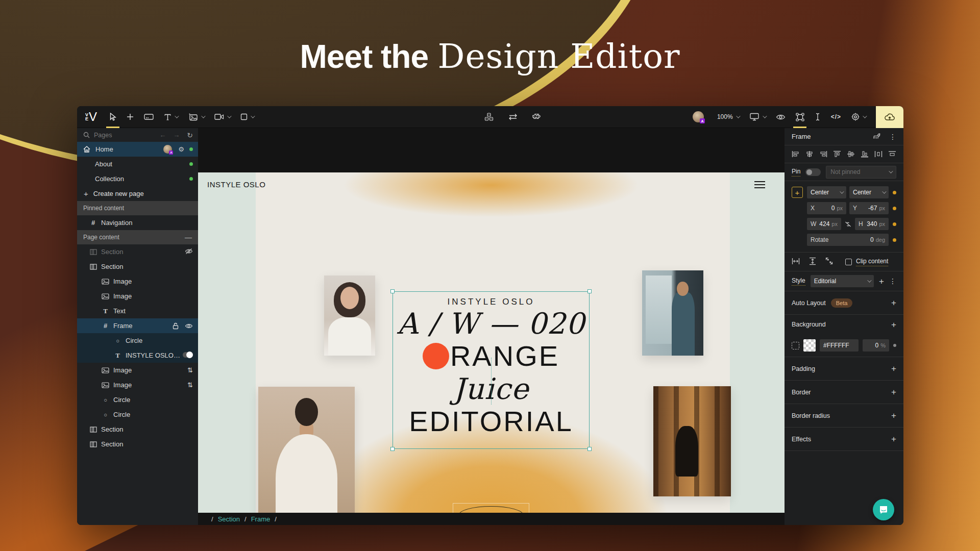  Describe the element at coordinates (810, 154) in the screenshot. I see `align-center-h-icon` at that location.